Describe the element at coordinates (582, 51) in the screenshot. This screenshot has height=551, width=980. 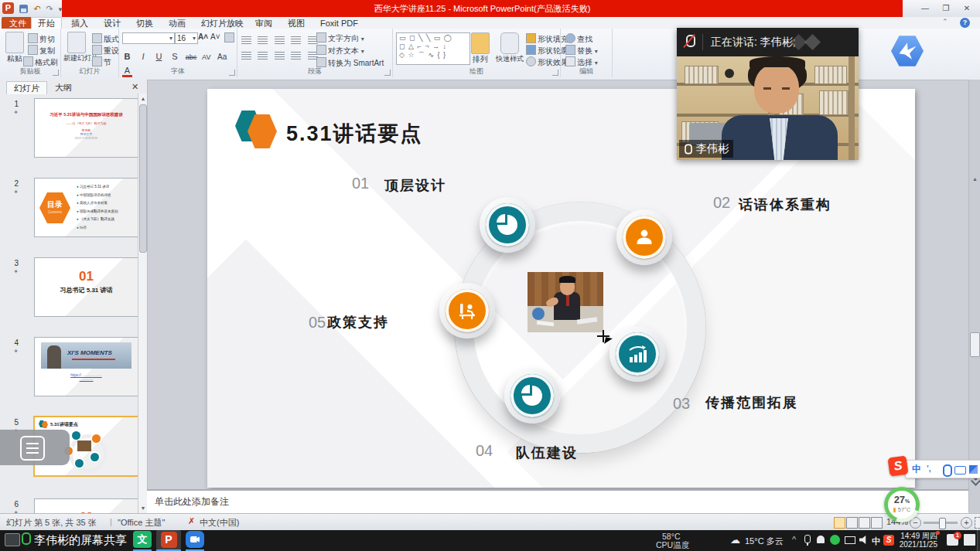
I see `replace-button: 替换 ▾` at that location.